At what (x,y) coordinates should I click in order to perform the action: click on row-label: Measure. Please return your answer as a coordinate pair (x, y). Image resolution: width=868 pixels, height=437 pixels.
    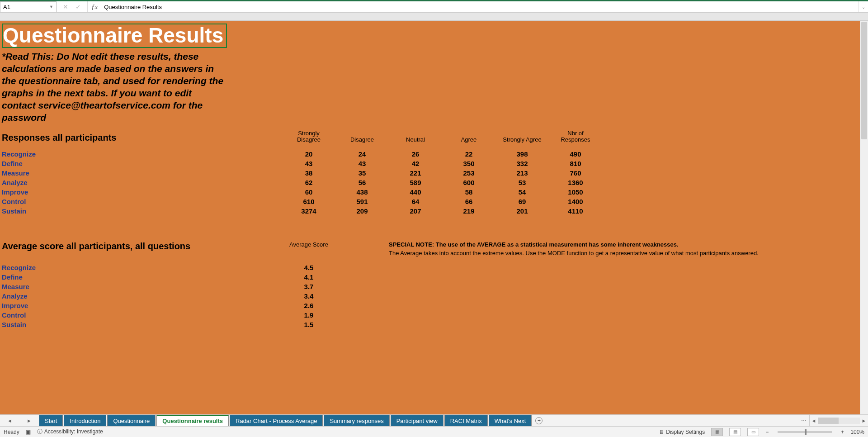
    Looking at the image, I should click on (142, 173).